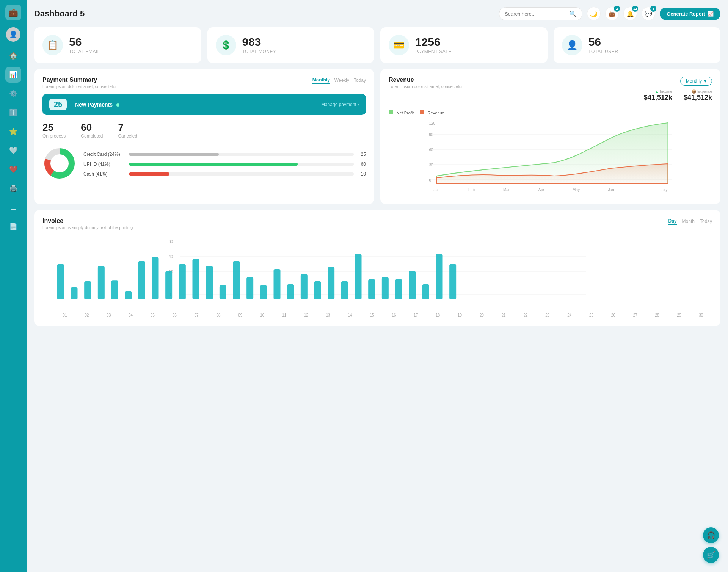  Describe the element at coordinates (612, 14) in the screenshot. I see `wallet-btn: 👜 2` at that location.